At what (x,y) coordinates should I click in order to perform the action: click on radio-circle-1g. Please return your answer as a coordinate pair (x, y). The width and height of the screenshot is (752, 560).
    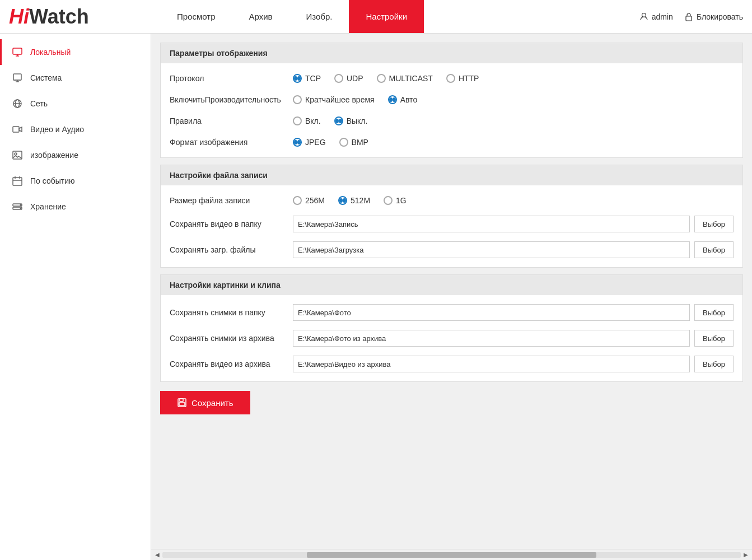
    Looking at the image, I should click on (388, 200).